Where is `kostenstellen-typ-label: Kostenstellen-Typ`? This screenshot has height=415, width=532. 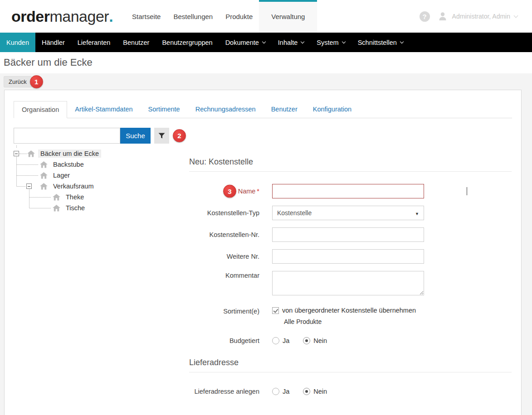 kostenstellen-typ-label: Kostenstellen-Typ is located at coordinates (224, 213).